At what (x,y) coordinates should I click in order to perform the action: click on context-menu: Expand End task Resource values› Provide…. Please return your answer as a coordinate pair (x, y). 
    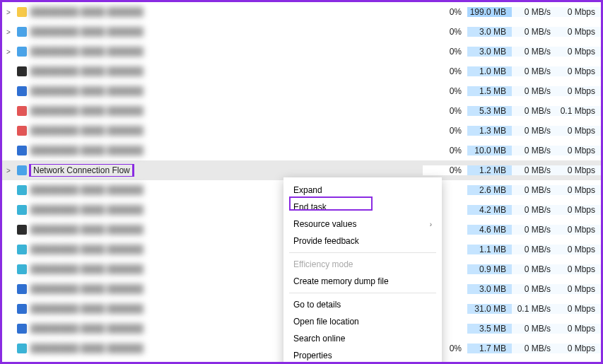
    Looking at the image, I should click on (363, 271).